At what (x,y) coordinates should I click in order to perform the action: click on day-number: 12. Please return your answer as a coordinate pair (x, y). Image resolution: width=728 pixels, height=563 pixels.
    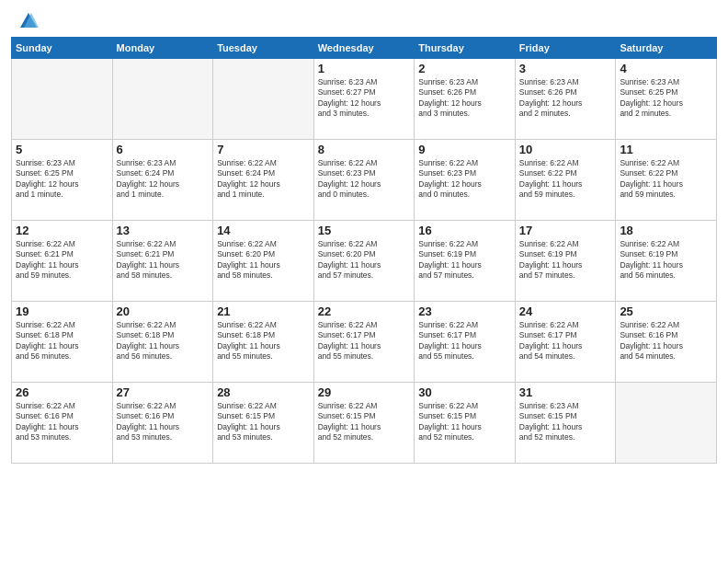
    Looking at the image, I should click on (63, 230).